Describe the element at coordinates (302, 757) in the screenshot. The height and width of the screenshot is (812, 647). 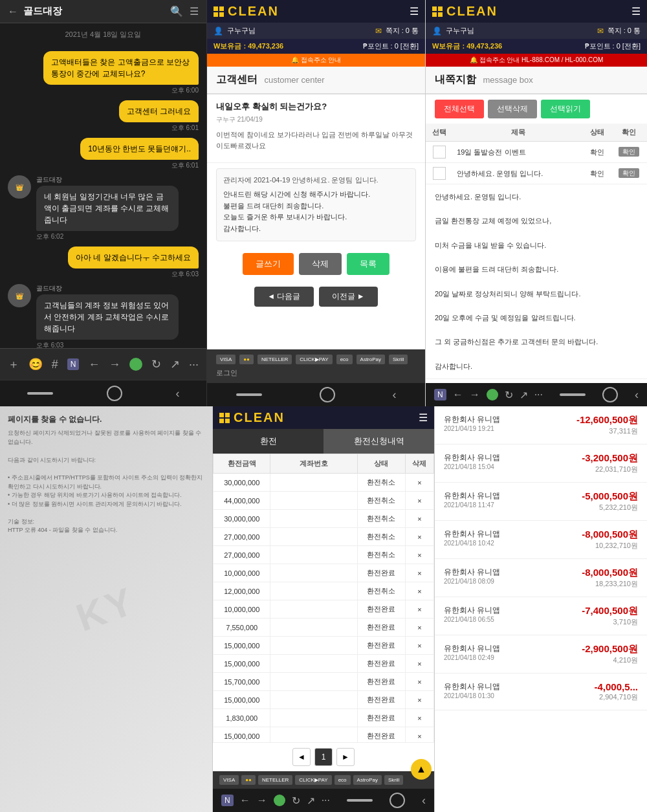
I see `prev-page-button: ◄` at that location.